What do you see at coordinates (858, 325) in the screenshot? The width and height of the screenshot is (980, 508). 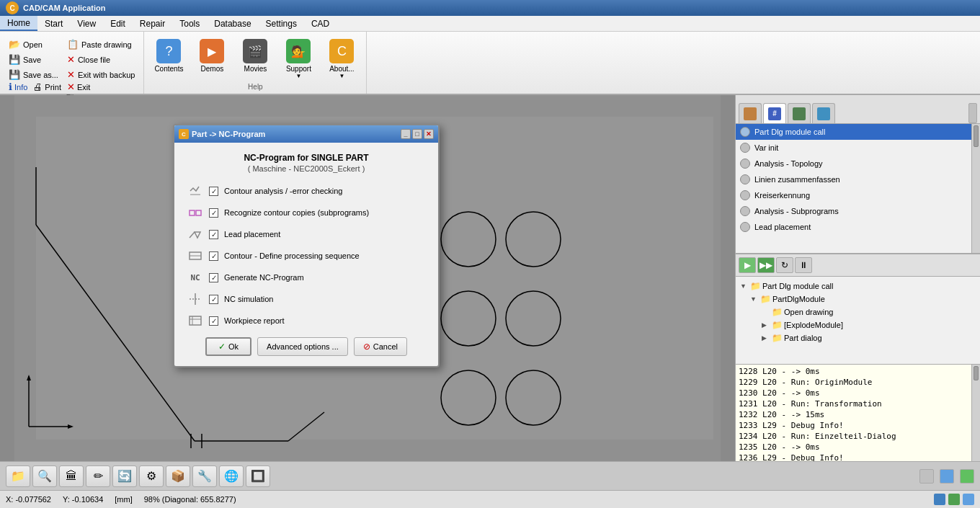 I see `tree-item-3: ▶ 📁 [ExplodeModule]` at bounding box center [858, 325].